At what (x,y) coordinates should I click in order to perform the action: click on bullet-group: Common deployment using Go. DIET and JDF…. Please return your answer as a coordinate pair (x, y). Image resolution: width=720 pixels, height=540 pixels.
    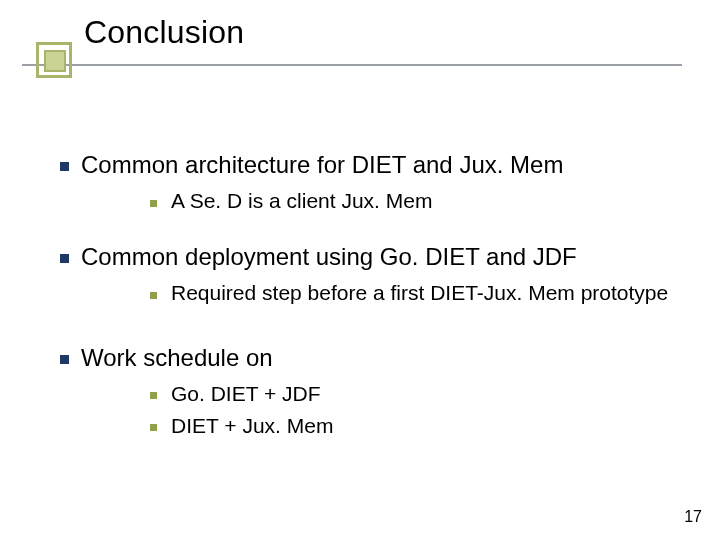
    Looking at the image, I should click on (370, 274).